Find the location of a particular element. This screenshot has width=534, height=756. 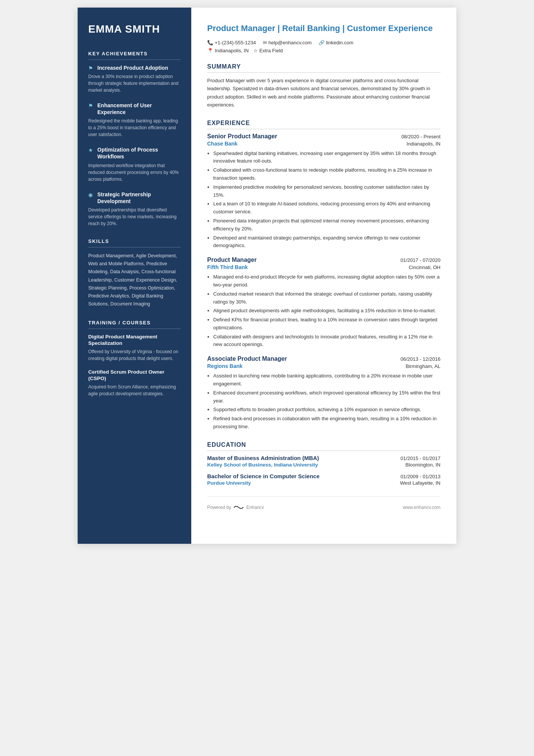

edu-2-sub: Purdue University West Lafayette, IN is located at coordinates (324, 483).